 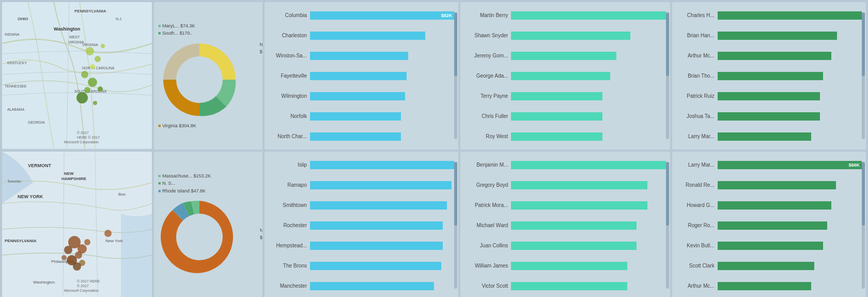 I want to click on blue-bar-row-2-7: Manchester $56K, so click(x=362, y=286).